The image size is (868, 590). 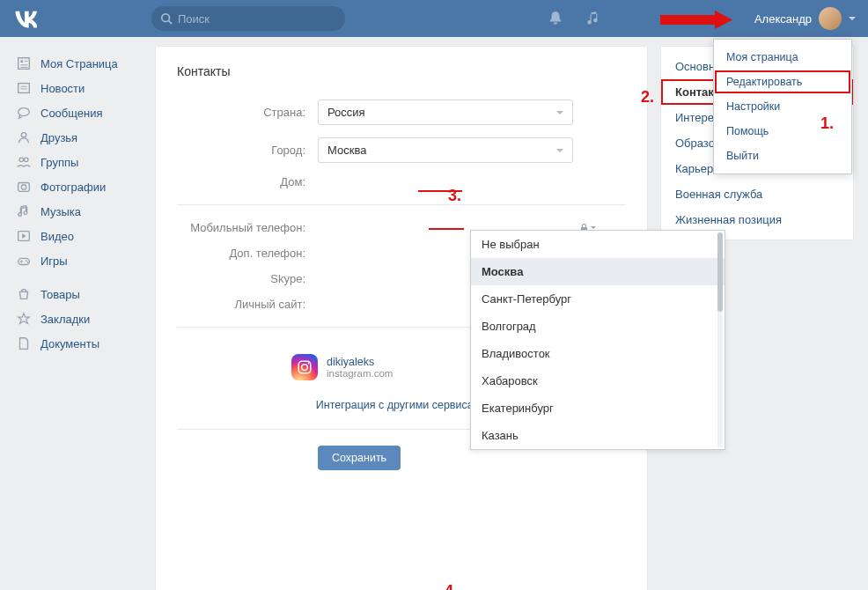 I want to click on sidebar-item-label: Друзья, so click(x=59, y=137).